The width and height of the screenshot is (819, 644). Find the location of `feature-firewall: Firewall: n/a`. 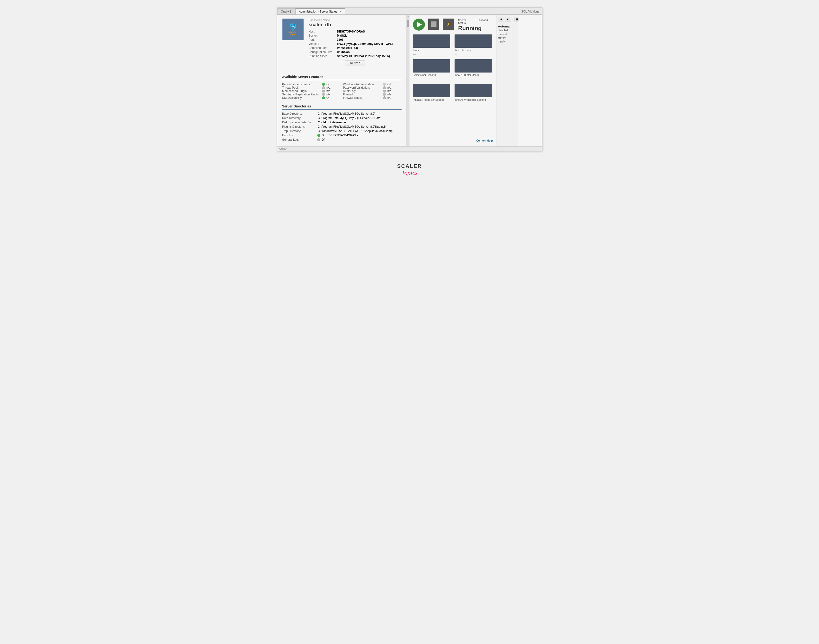

feature-firewall: Firewall: n/a is located at coordinates (372, 94).